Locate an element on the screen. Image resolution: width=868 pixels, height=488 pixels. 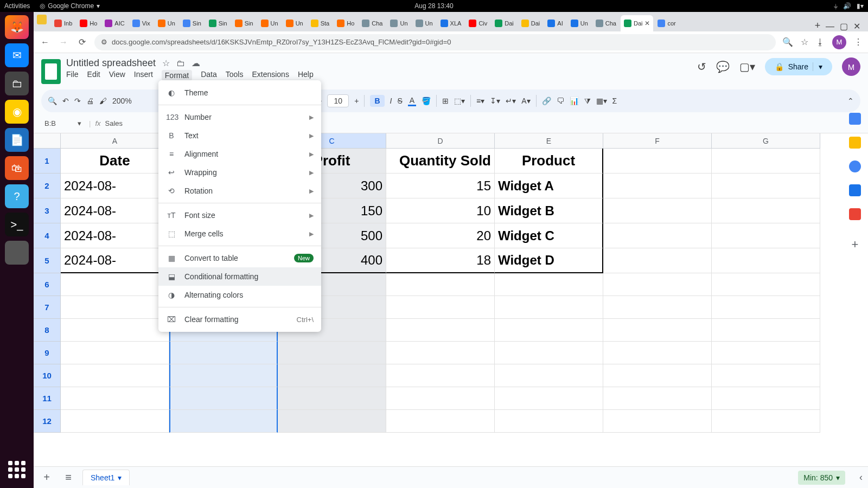
cell-C9 is located at coordinates (332, 353).